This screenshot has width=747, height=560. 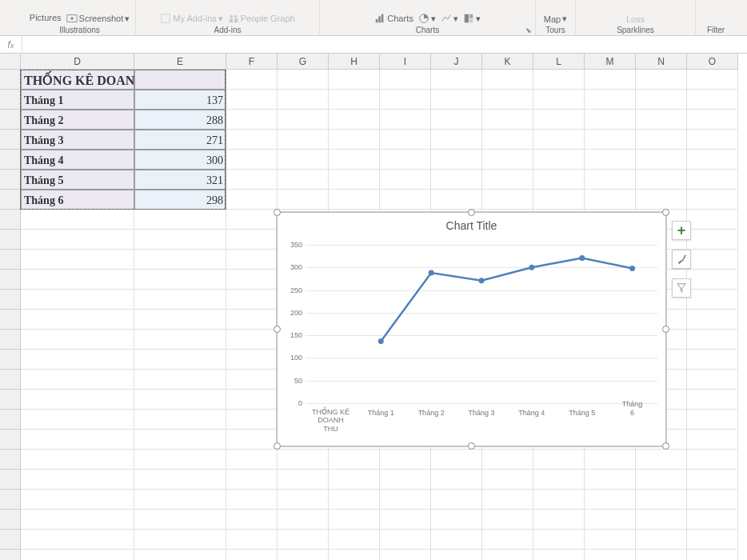 I want to click on col-header-G: G, so click(x=303, y=62).